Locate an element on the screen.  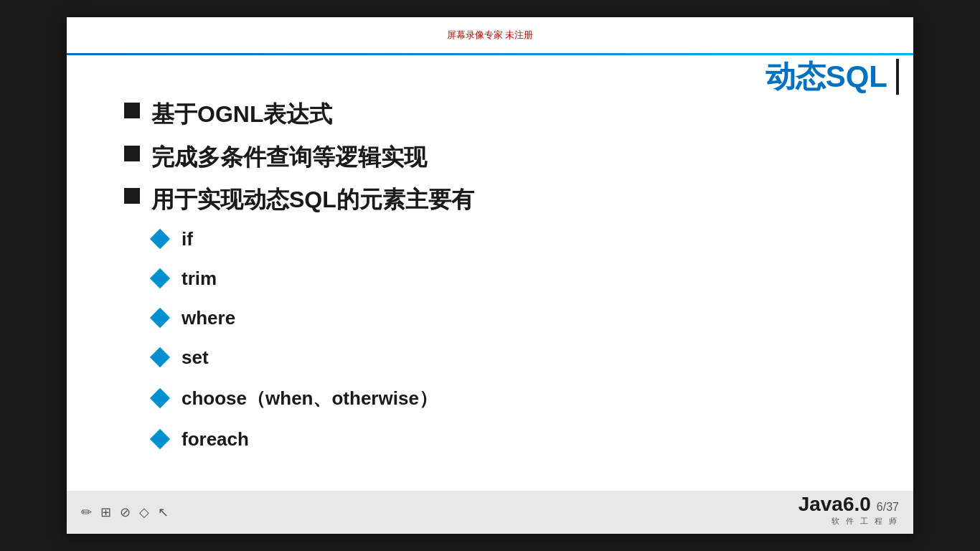
bullet-item-2: 完成多条件查询等逻辑实现 is located at coordinates (490, 158).